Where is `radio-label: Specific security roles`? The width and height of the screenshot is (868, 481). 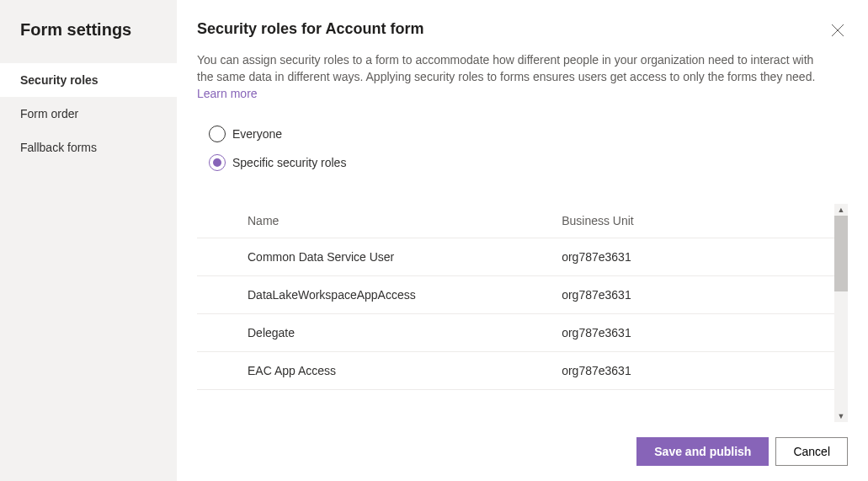
radio-label: Specific security roles is located at coordinates (290, 163).